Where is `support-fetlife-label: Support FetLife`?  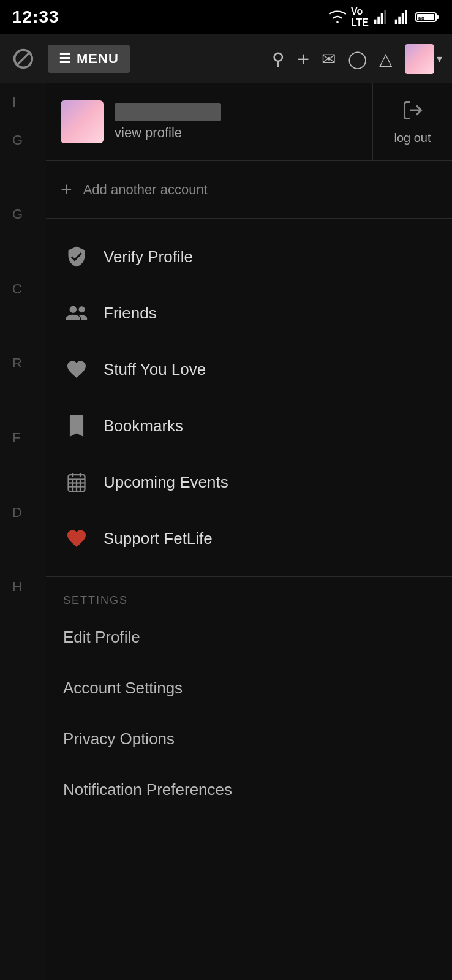
support-fetlife-label: Support FetLife is located at coordinates (158, 539).